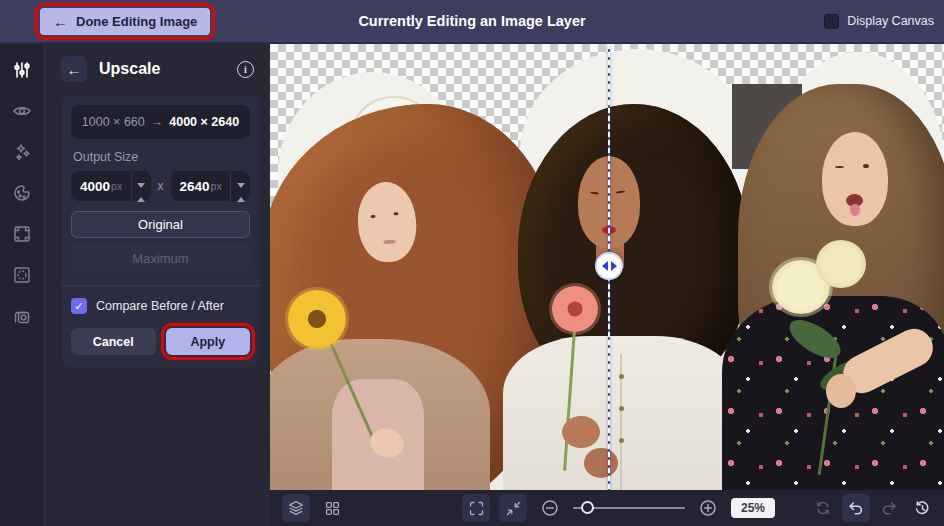 This screenshot has width=944, height=526. I want to click on toolbar-left-group, so click(314, 508).